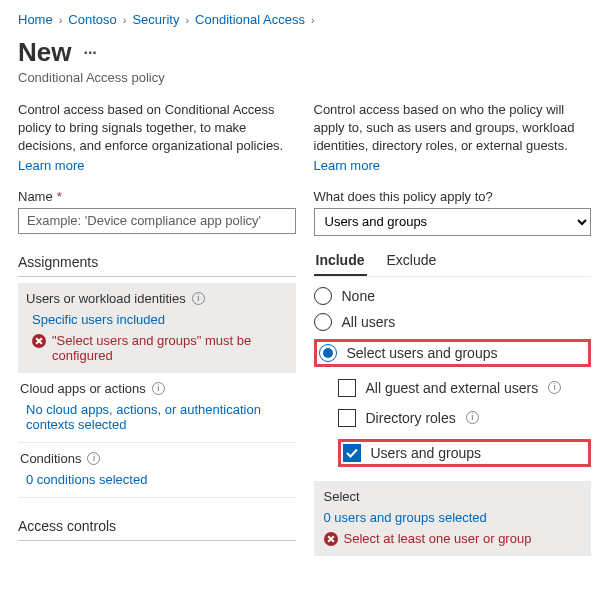 The width and height of the screenshot is (609, 593). Describe the element at coordinates (340, 261) in the screenshot. I see `tab-include: Include` at that location.